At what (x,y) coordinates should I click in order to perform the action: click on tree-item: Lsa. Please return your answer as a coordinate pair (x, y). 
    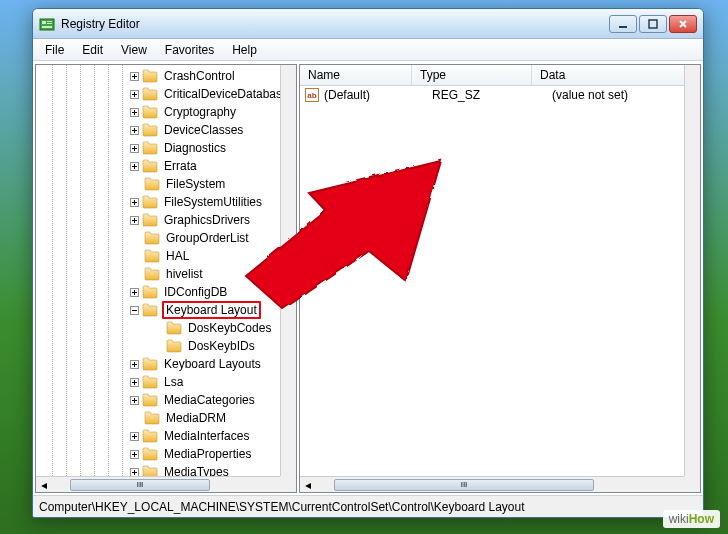
    Looking at the image, I should click on (158, 382).